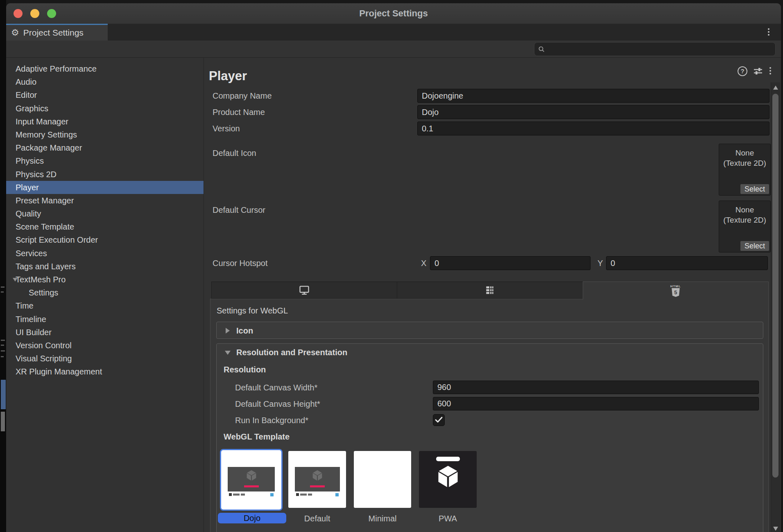  Describe the element at coordinates (240, 263) in the screenshot. I see `cursor-hotspot-label: Cursor Hotspot` at that location.